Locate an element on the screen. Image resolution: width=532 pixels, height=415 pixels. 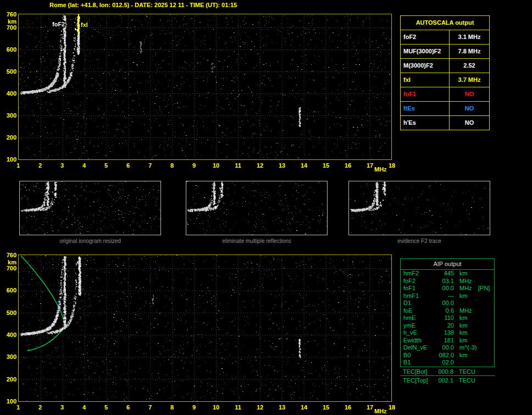
thumbnail-original-ionogram is located at coordinates (90, 208).